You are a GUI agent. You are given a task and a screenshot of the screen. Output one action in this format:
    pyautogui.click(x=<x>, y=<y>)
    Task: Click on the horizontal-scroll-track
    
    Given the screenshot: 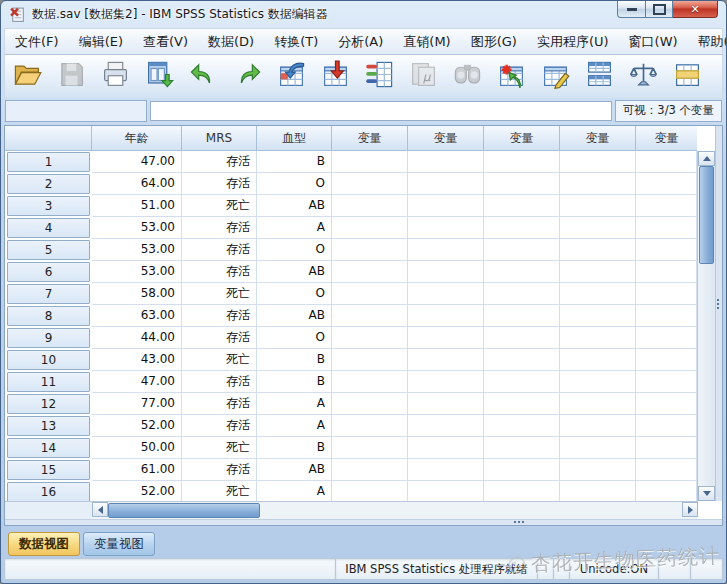 What is the action you would take?
    pyautogui.click(x=471, y=510)
    